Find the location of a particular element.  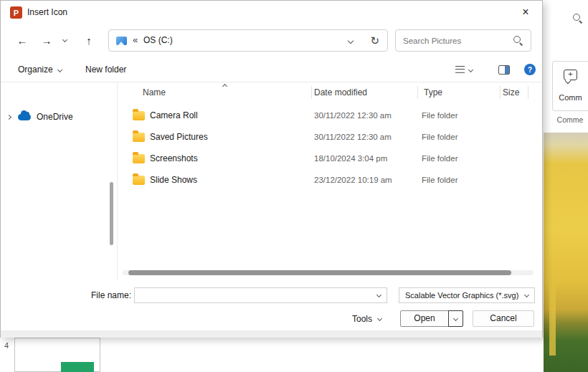

slide-thumbnail is located at coordinates (57, 355).